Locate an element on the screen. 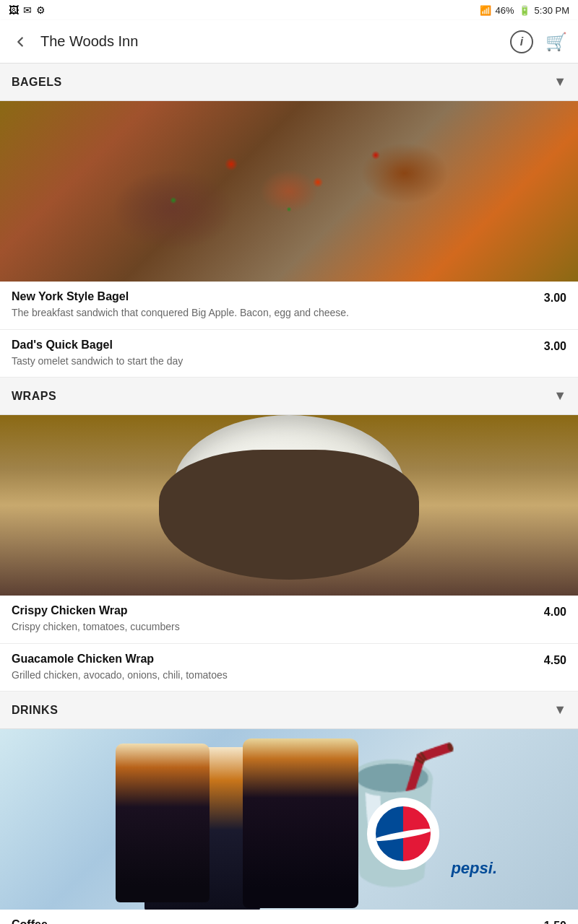  gallery-icon: 🖼 is located at coordinates (14, 10).